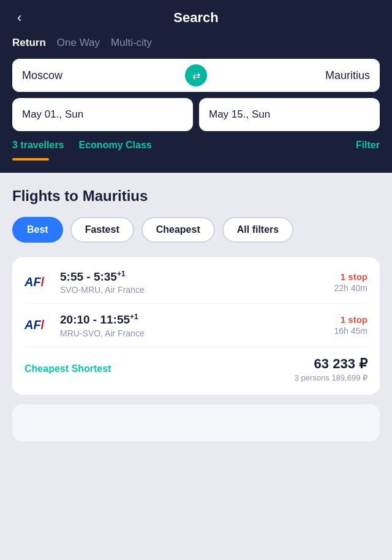 The height and width of the screenshot is (560, 392). Describe the element at coordinates (331, 377) in the screenshot. I see `price-sub: 3 persons 189,699 ₽` at that location.